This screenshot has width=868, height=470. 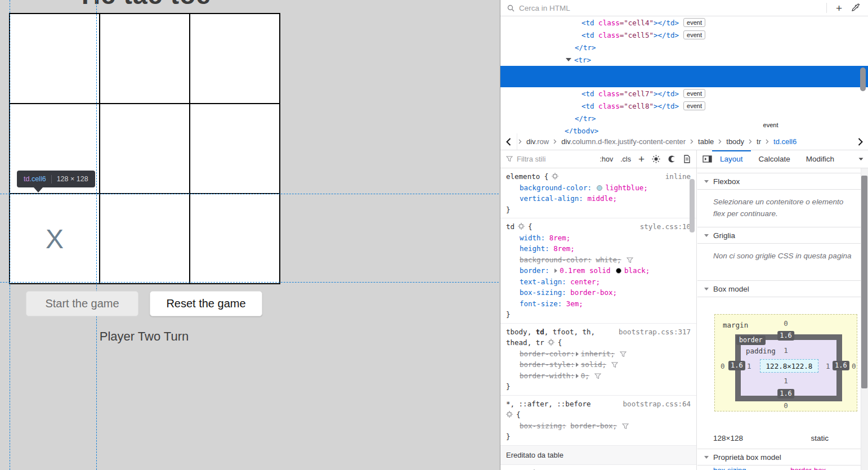 What do you see at coordinates (598, 456) in the screenshot?
I see `inherited-from-header: Ereditato da table` at bounding box center [598, 456].